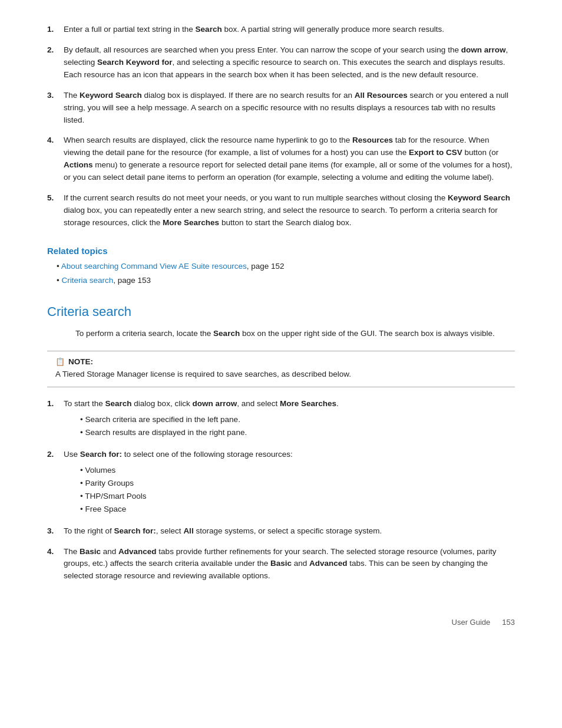 The width and height of the screenshot is (562, 728). I want to click on step-number: 2., so click(55, 483).